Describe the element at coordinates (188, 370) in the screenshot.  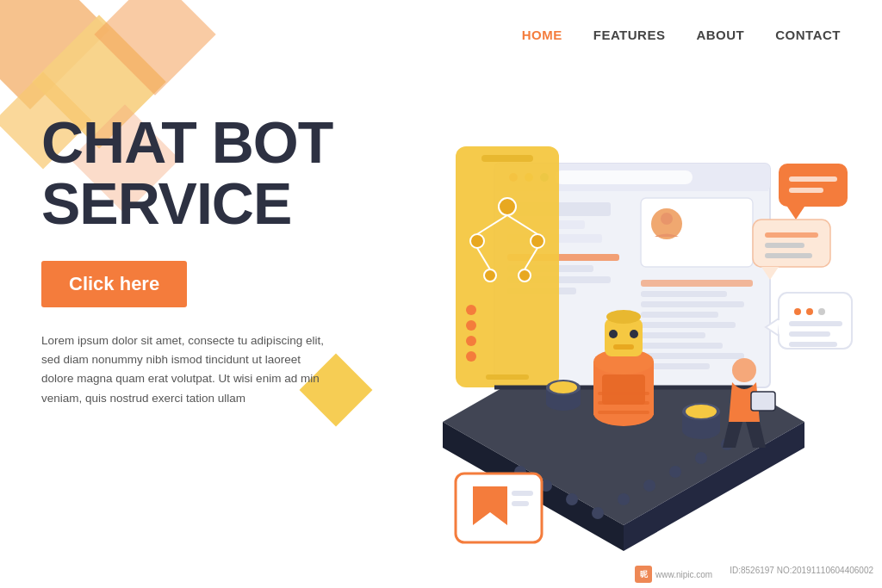
I see `hero-description: Lorem ipsum dolor sit amet, consecte tu …` at that location.